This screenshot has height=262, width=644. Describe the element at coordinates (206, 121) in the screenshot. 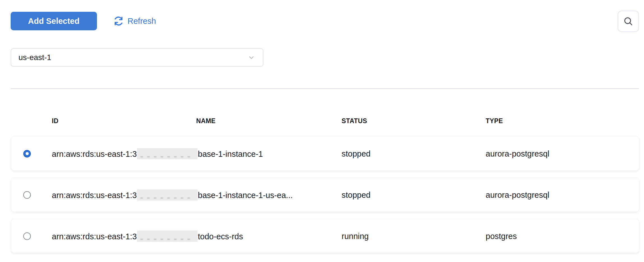

I see `column-header-name: NAME` at that location.